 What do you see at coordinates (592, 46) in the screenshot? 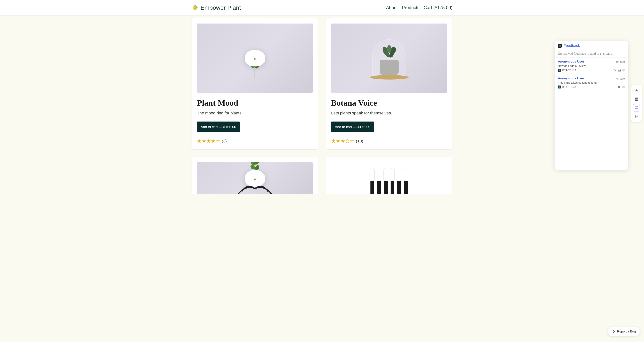
I see `feedback-header: Feedback` at bounding box center [592, 46].